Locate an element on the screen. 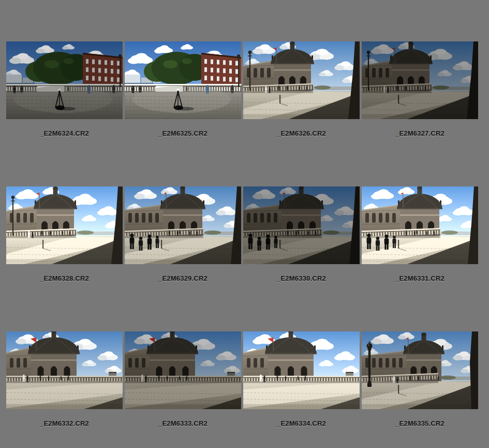  photo-filename: _E2M6331.CR2 is located at coordinates (420, 279).